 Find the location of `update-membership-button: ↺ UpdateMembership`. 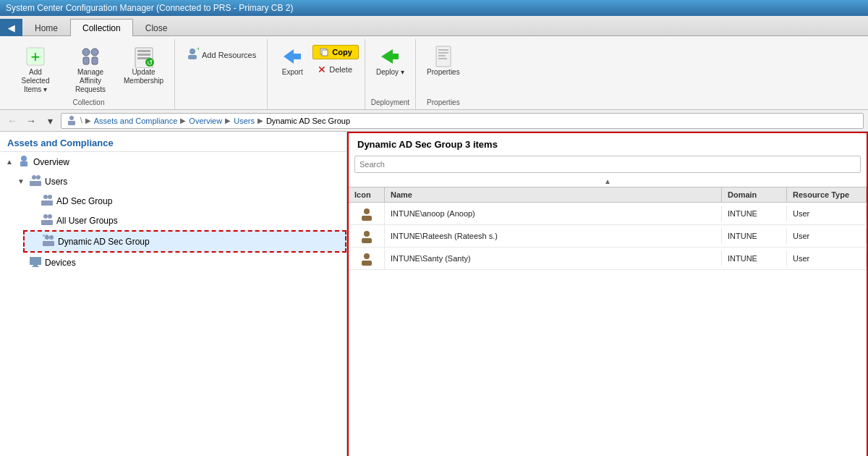

update-membership-button: ↺ UpdateMembership is located at coordinates (143, 65).